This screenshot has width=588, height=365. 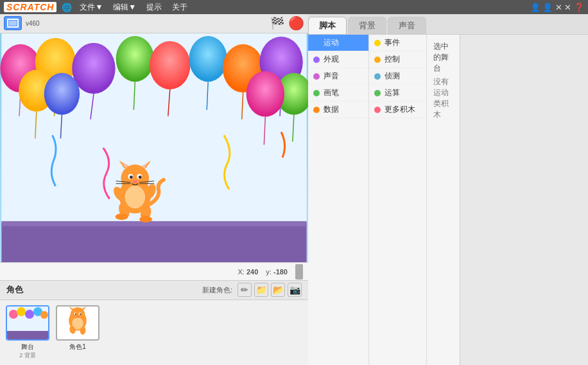 What do you see at coordinates (338, 110) in the screenshot?
I see `cat-data: 数据` at bounding box center [338, 110].